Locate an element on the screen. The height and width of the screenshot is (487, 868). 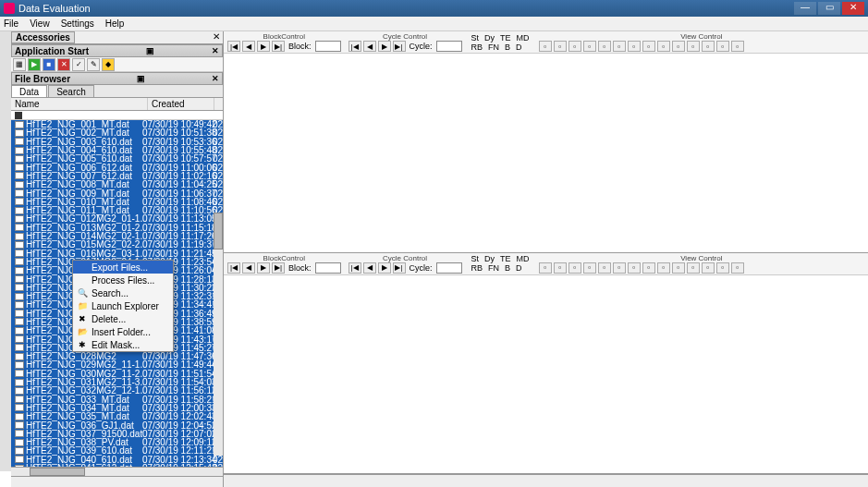
scrollbar-thumb-h is located at coordinates (57, 471).